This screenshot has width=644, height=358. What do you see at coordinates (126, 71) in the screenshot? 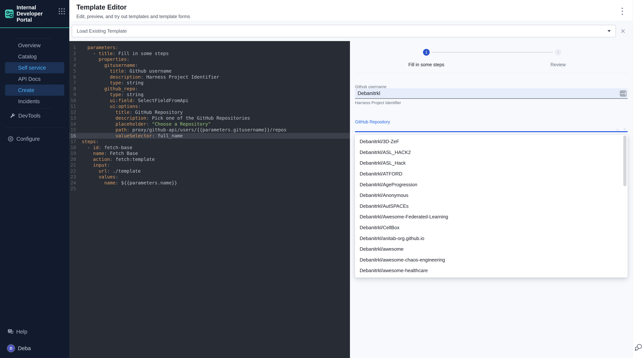
I see `code-text: title: Github username` at bounding box center [126, 71].